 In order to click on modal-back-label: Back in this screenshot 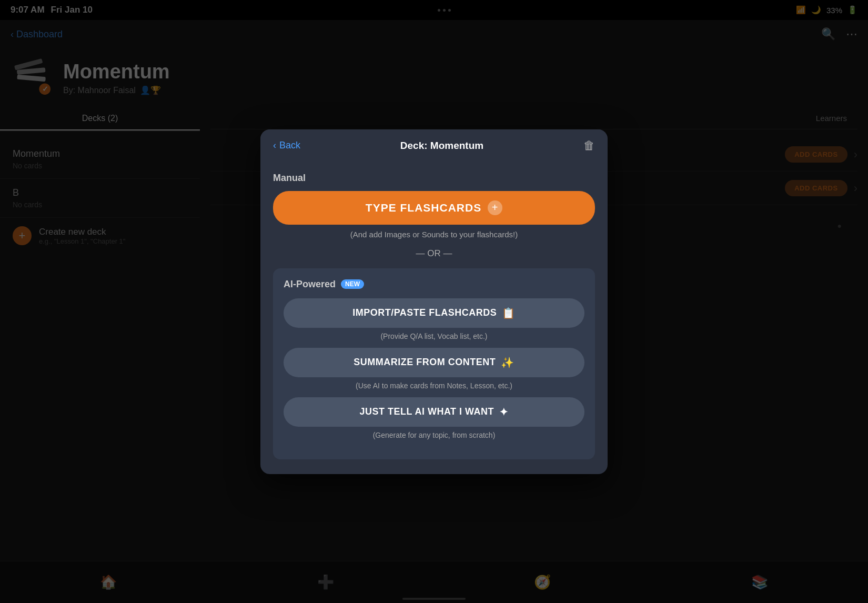, I will do `click(290, 145)`.